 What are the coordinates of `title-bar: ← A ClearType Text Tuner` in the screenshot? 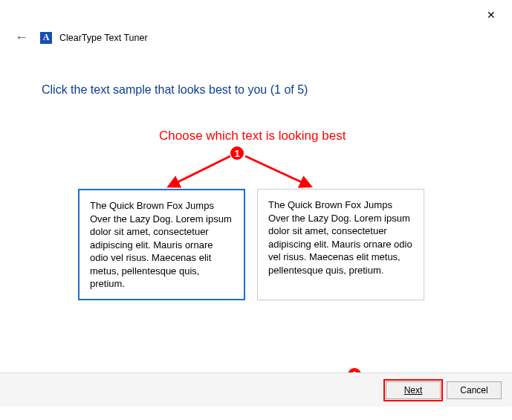 It's located at (79, 37).